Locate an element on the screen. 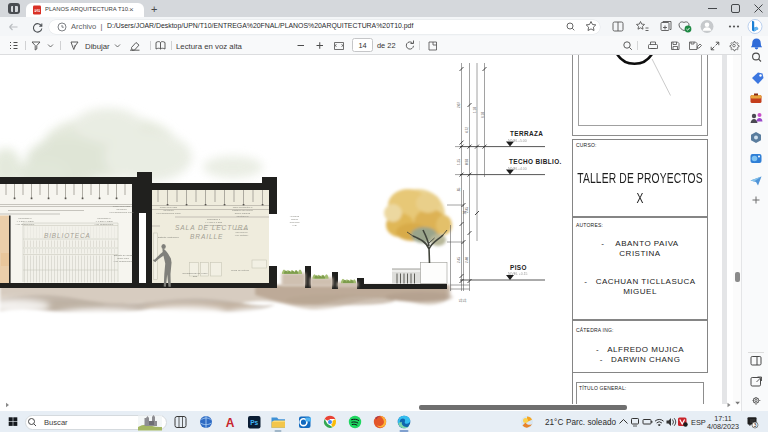 This screenshot has height=432, width=768. svg-text: Ps is located at coordinates (254, 422).